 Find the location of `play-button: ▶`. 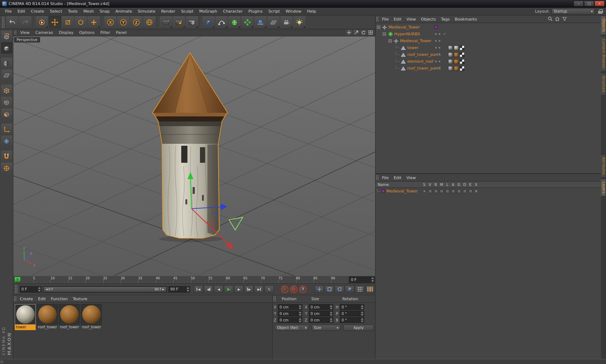

play-button: ▶ is located at coordinates (229, 289).